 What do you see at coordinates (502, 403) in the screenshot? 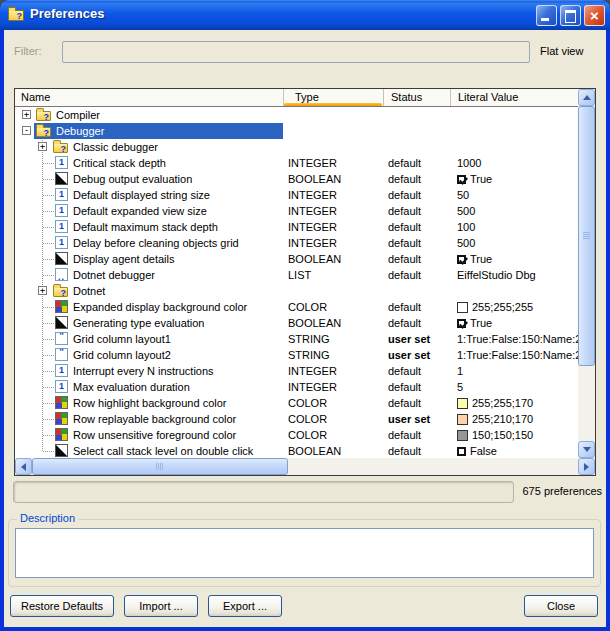
I see `pref-value-text: 255;255;170` at bounding box center [502, 403].